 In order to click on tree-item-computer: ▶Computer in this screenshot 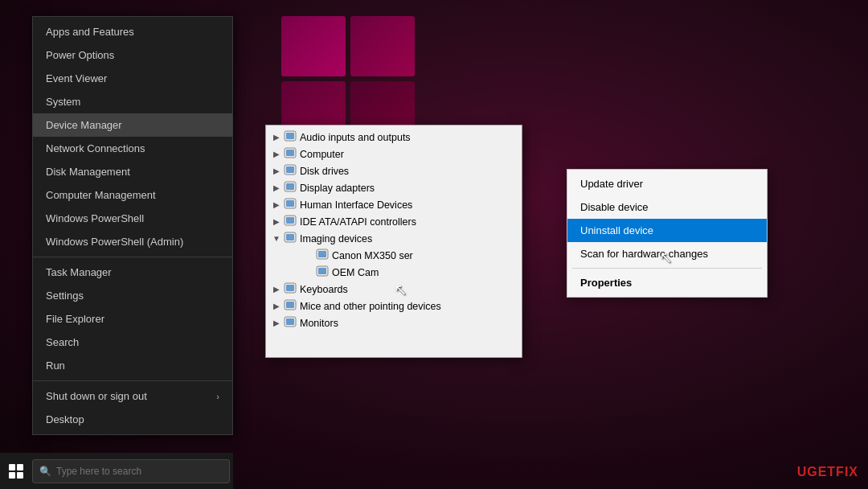, I will do `click(394, 154)`.